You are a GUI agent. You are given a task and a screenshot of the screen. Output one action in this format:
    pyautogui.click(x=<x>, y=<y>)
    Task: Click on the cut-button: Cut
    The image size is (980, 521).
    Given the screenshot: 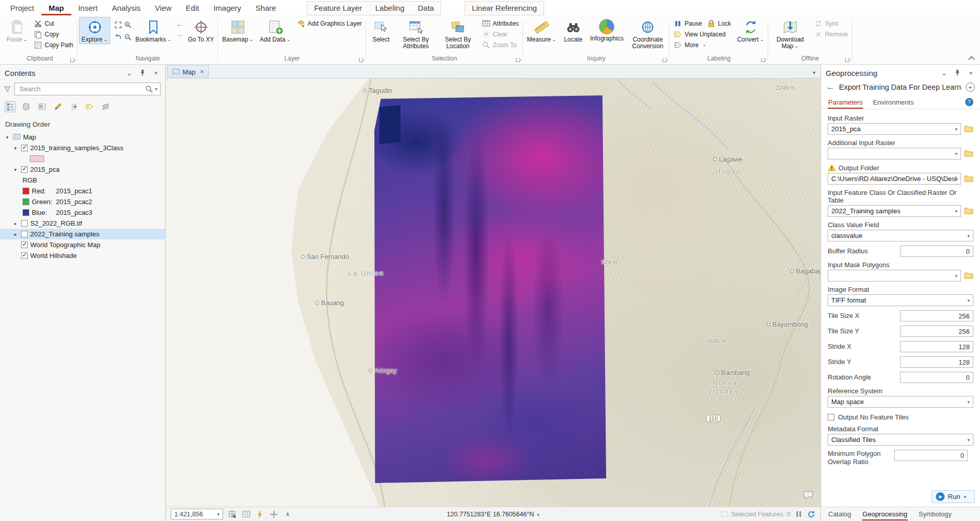 What is the action you would take?
    pyautogui.click(x=53, y=24)
    